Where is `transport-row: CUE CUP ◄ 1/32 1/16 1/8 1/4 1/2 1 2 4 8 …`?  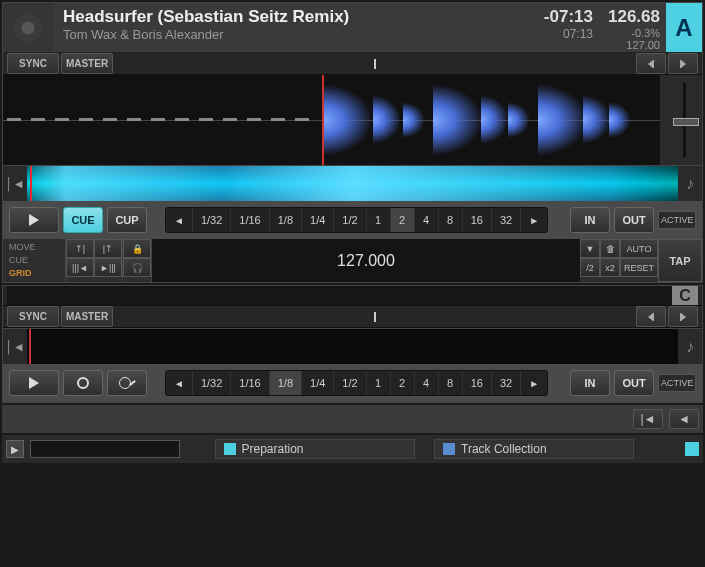
transport-row: CUE CUP ◄ 1/32 1/16 1/8 1/4 1/2 1 2 4 8 … is located at coordinates (352, 220).